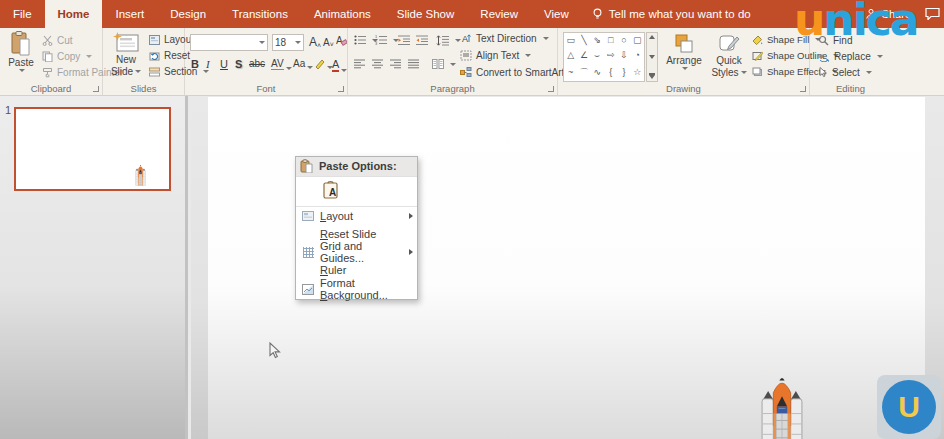 The width and height of the screenshot is (944, 439). What do you see at coordinates (308, 290) in the screenshot?
I see `format-background-menu-icon` at bounding box center [308, 290].